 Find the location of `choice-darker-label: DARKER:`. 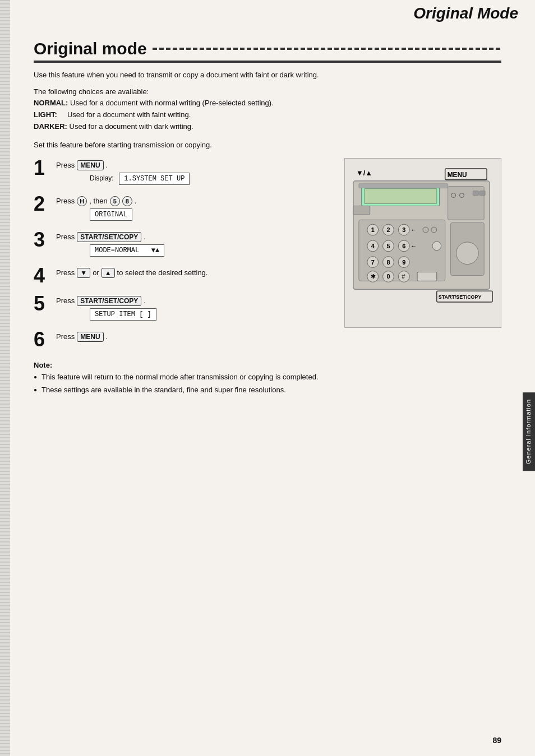

choice-darker-label: DARKER: is located at coordinates (50, 127).